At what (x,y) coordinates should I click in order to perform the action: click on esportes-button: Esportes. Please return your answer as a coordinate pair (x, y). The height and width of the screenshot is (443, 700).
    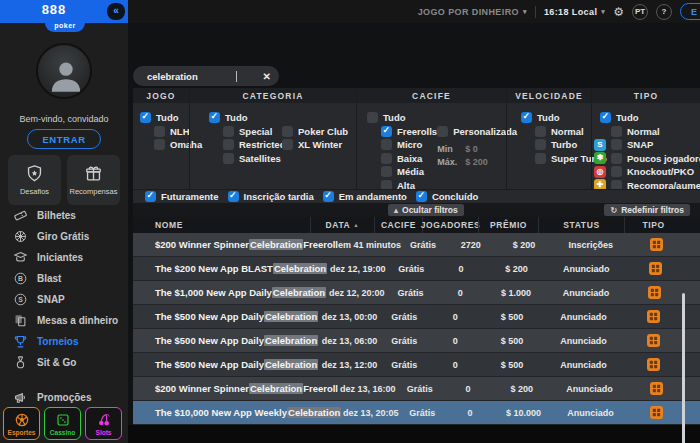
    Looking at the image, I should click on (22, 424).